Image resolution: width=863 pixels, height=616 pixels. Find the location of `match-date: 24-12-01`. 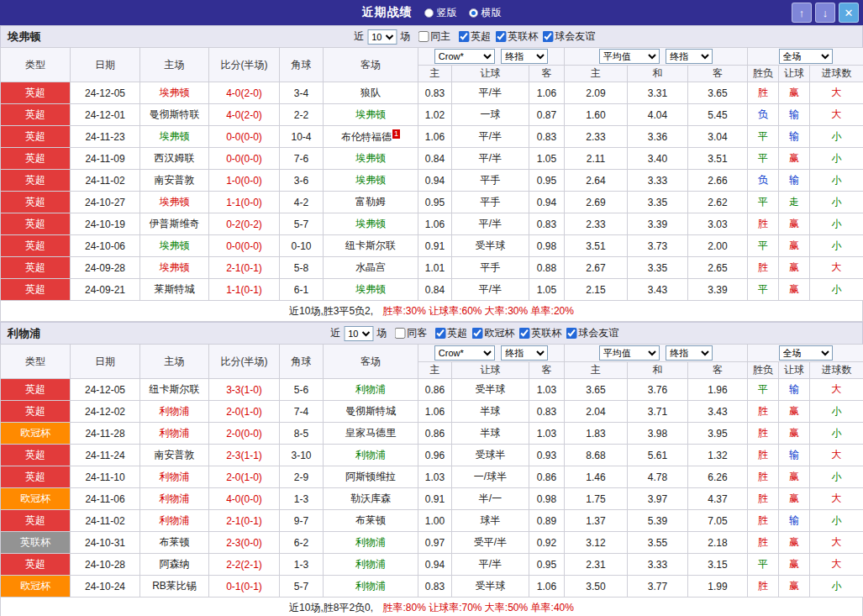

match-date: 24-12-01 is located at coordinates (106, 115).